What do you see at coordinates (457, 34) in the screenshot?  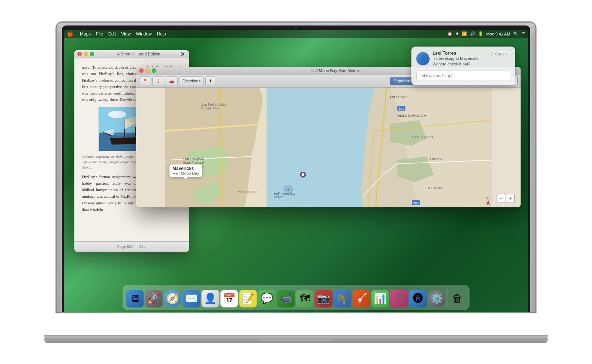 I see `menubar-bluetooth-icon: ✱` at bounding box center [457, 34].